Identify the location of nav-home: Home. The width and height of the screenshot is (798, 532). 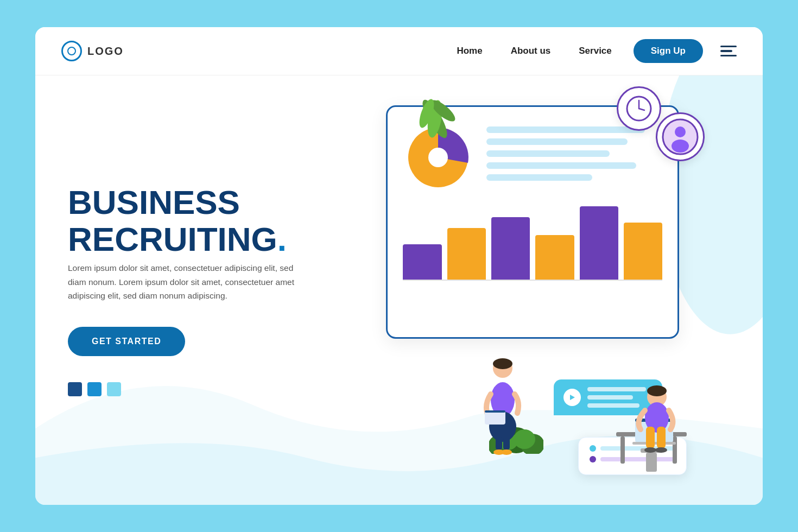
(469, 51).